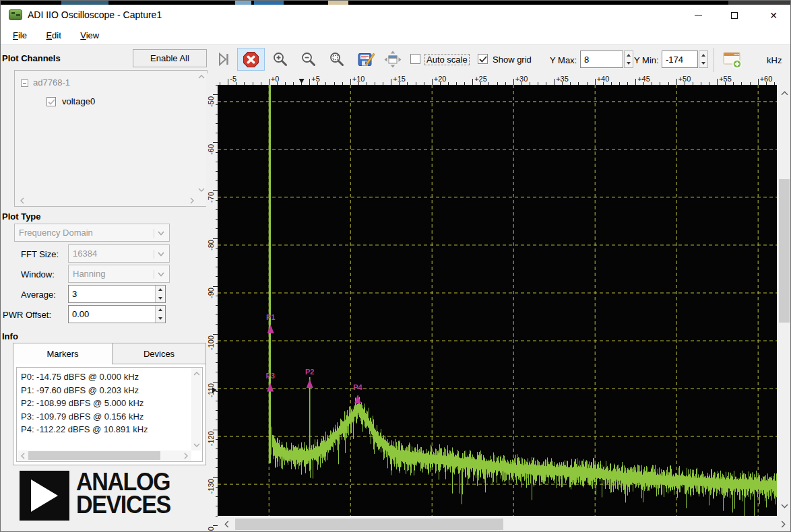 This screenshot has height=532, width=791. Describe the element at coordinates (732, 59) in the screenshot. I see `new-plot-button` at that location.